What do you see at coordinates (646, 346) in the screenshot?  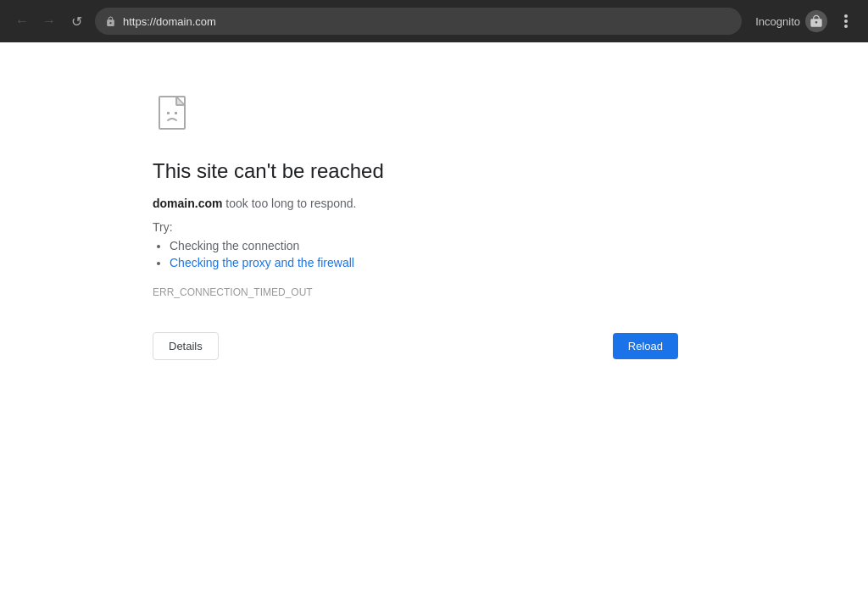 I see `reload-page-button: Reload` at bounding box center [646, 346].